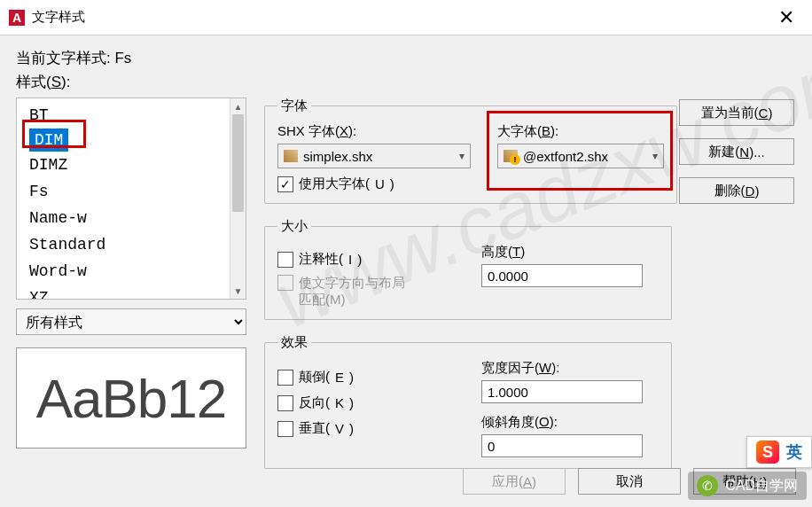 The height and width of the screenshot is (507, 812). What do you see at coordinates (238, 163) in the screenshot?
I see `scroll-thumb` at bounding box center [238, 163].